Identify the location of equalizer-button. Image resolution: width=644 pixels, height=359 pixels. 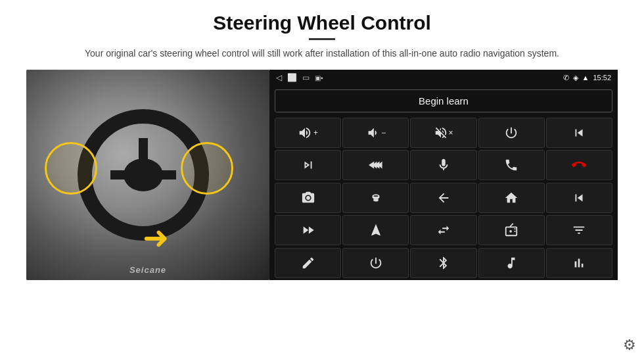
(580, 230).